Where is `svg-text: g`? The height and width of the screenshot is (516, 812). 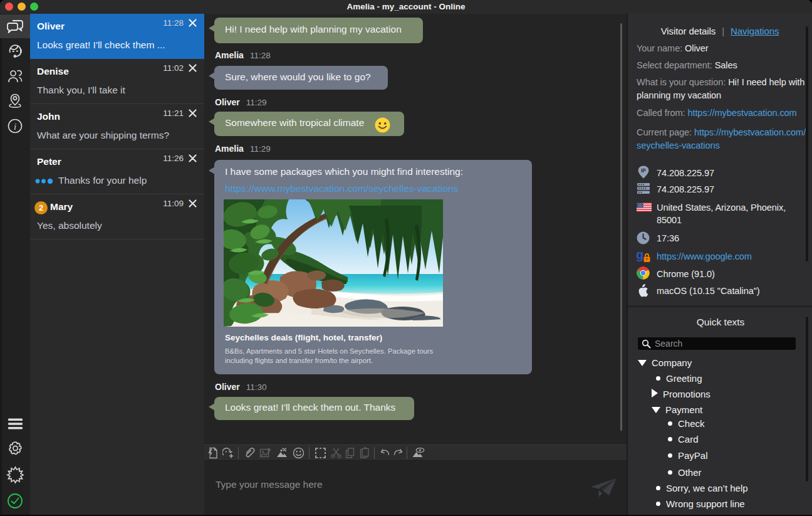 svg-text: g is located at coordinates (640, 255).